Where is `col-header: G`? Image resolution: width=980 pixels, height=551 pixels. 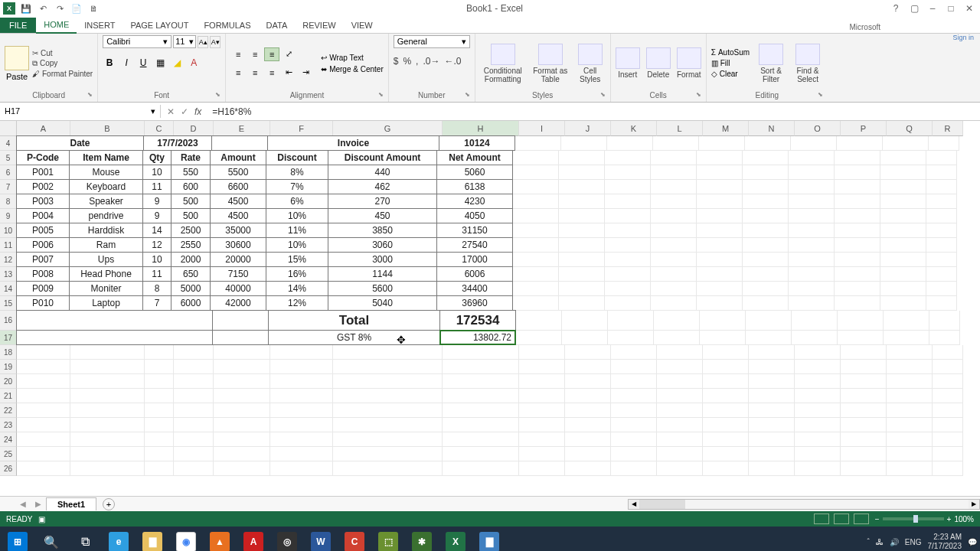
col-header: G is located at coordinates (387, 129).